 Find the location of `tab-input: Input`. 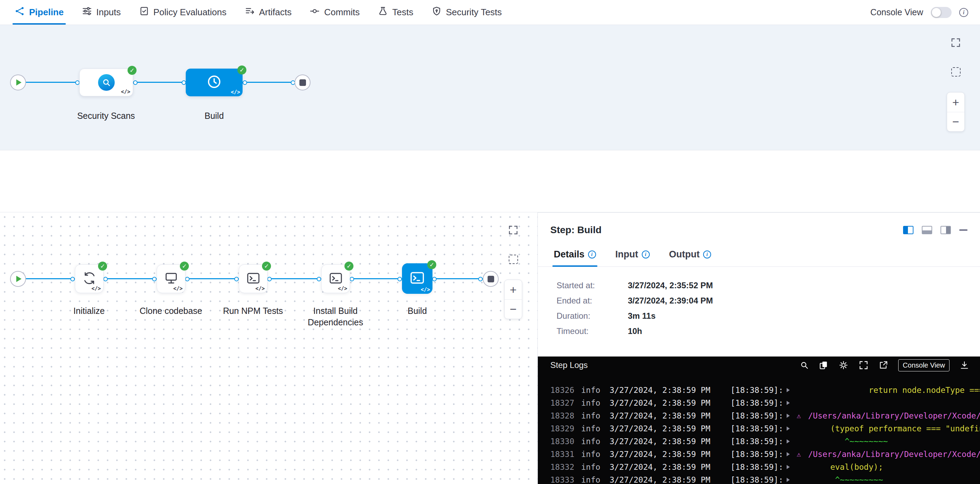

tab-input: Input is located at coordinates (633, 255).